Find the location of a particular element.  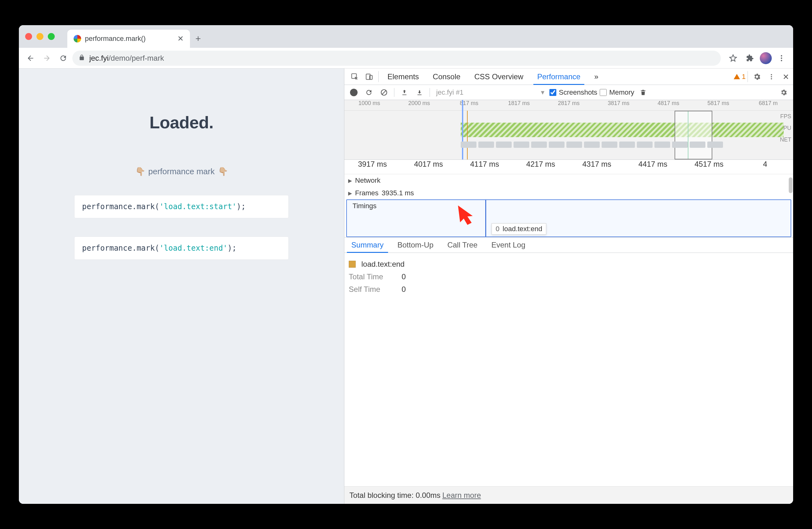

chevron-down-icon: ▾ is located at coordinates (542, 92).